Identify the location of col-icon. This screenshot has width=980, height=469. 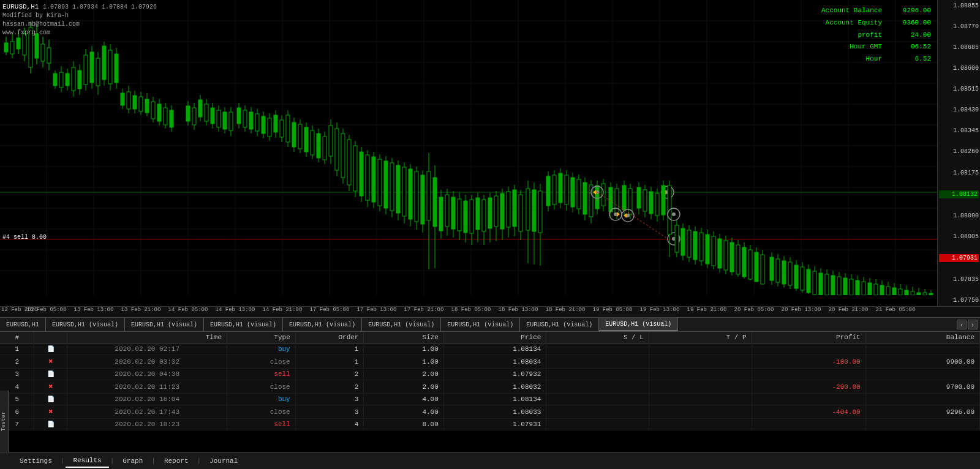
(51, 338).